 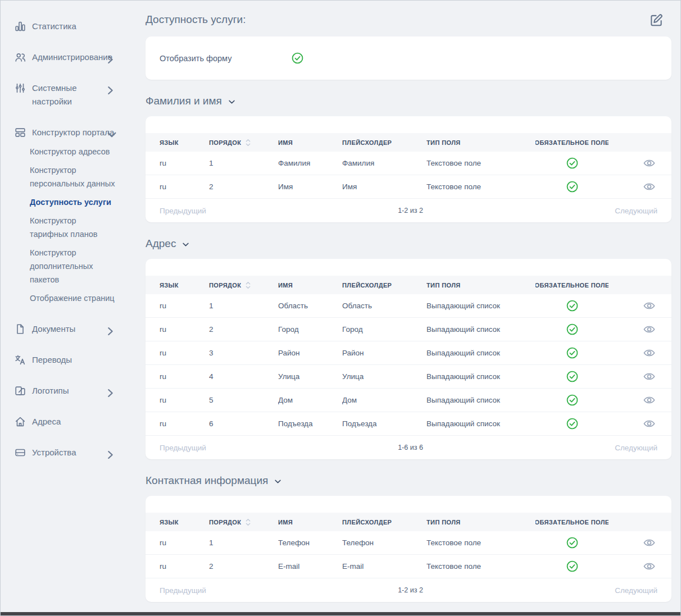 I want to click on column-header-label: ЯЗЫК, so click(x=169, y=522).